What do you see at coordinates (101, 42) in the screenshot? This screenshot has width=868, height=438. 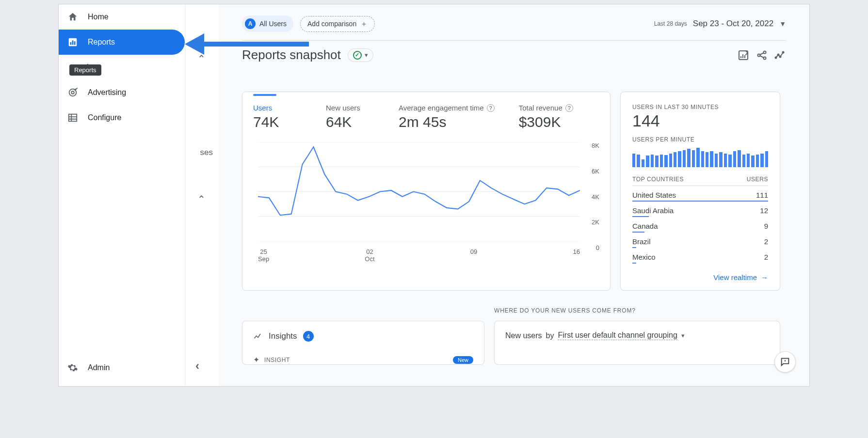 I see `nav-reports-label: Reports` at bounding box center [101, 42].